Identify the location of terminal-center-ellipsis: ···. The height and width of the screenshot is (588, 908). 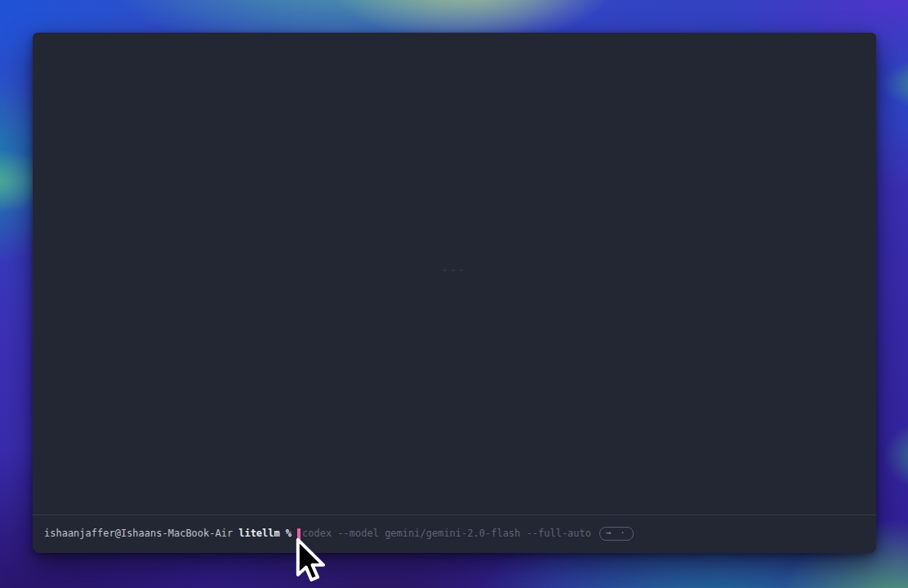
(454, 270).